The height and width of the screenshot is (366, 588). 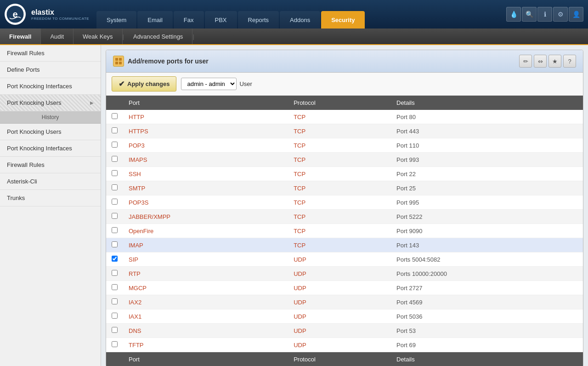 What do you see at coordinates (51, 70) in the screenshot?
I see `sidebar-item-define-ports: Define Ports` at bounding box center [51, 70].